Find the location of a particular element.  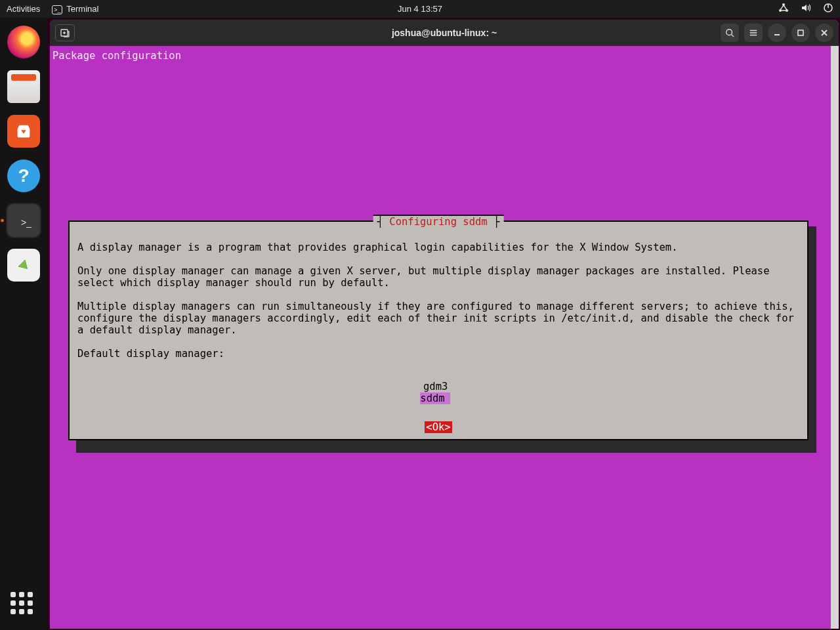

terminal-titlebar: joshua@ubuntu-linux: ~ is located at coordinates (444, 33).